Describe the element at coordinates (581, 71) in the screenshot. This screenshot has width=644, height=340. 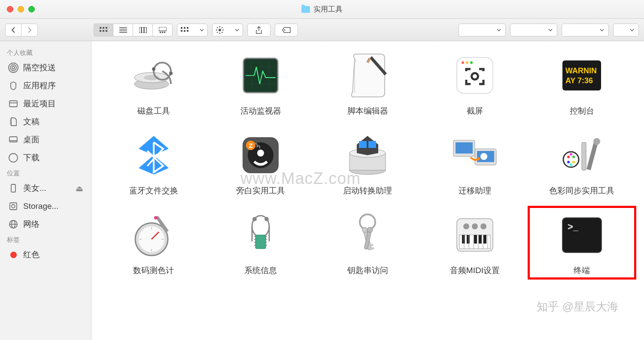
I see `svg-text: WARNIN` at that location.